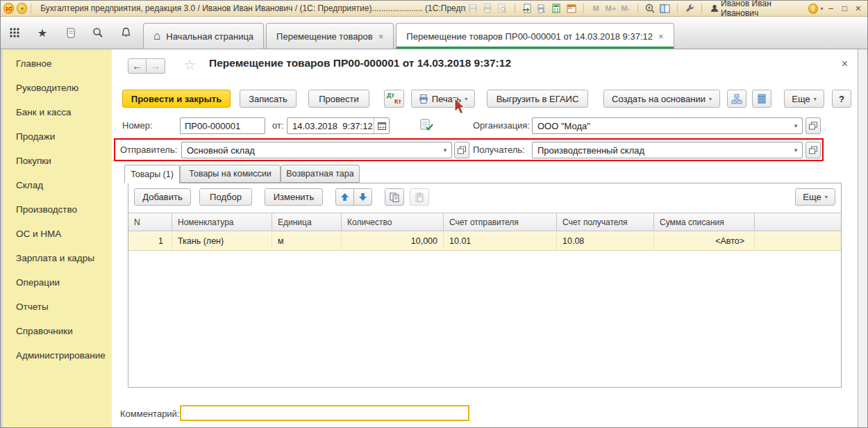 The width and height of the screenshot is (868, 428). What do you see at coordinates (690, 8) in the screenshot?
I see `service-wrench-icon` at bounding box center [690, 8].